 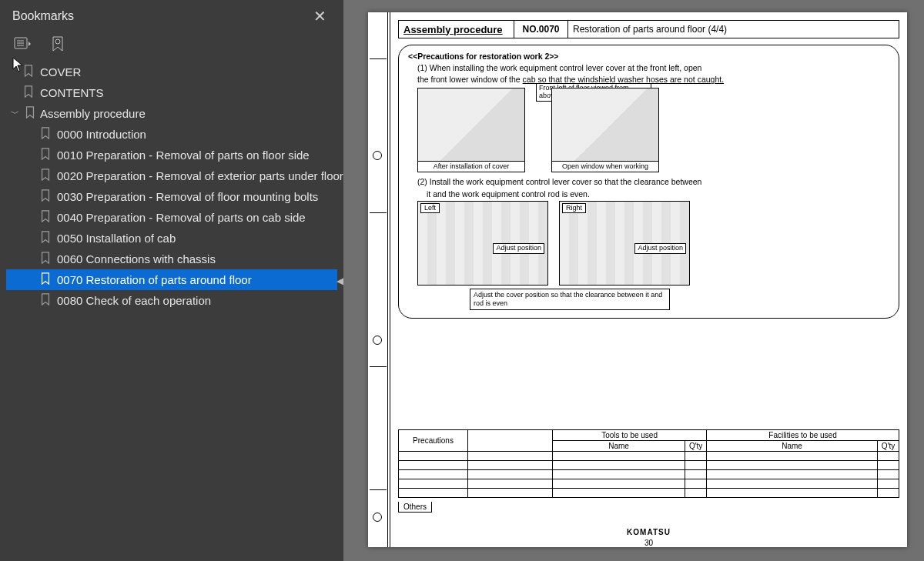 What do you see at coordinates (172, 300) in the screenshot?
I see `bookmark-0080: 0080 Check of each operation` at bounding box center [172, 300].